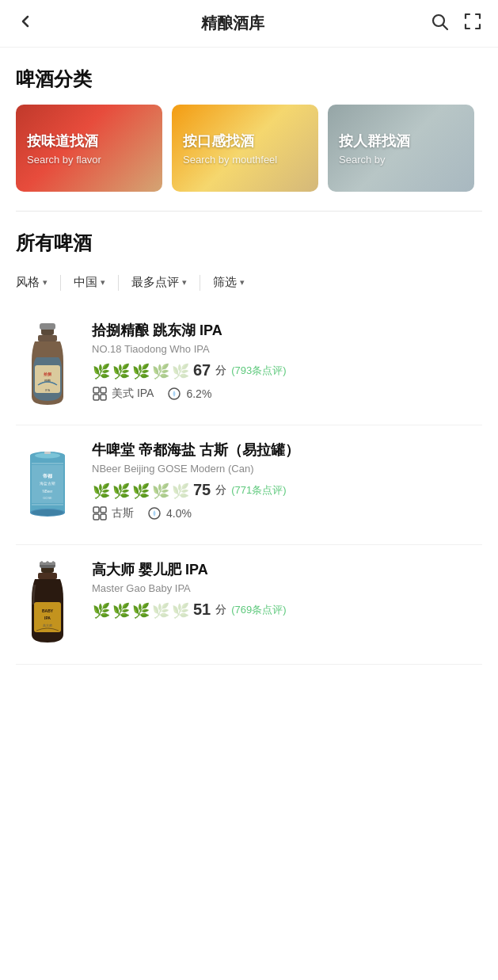  Describe the element at coordinates (140, 490) in the screenshot. I see `hop-icons-2: 🌿 🌿 🌿 🌿 🌿` at that location.